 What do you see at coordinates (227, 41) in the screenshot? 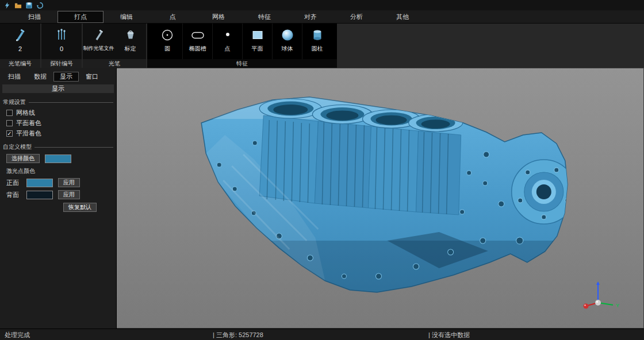
I see `point-feature-button: 点` at bounding box center [227, 41].